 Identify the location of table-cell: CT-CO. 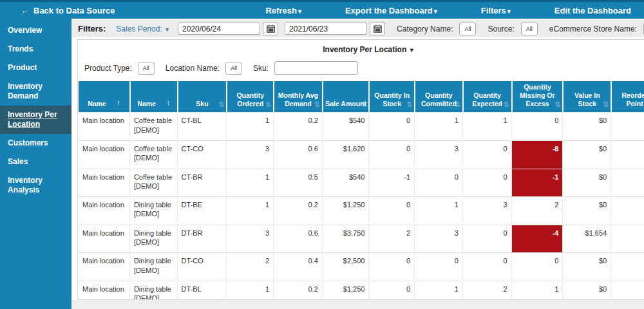
(202, 155).